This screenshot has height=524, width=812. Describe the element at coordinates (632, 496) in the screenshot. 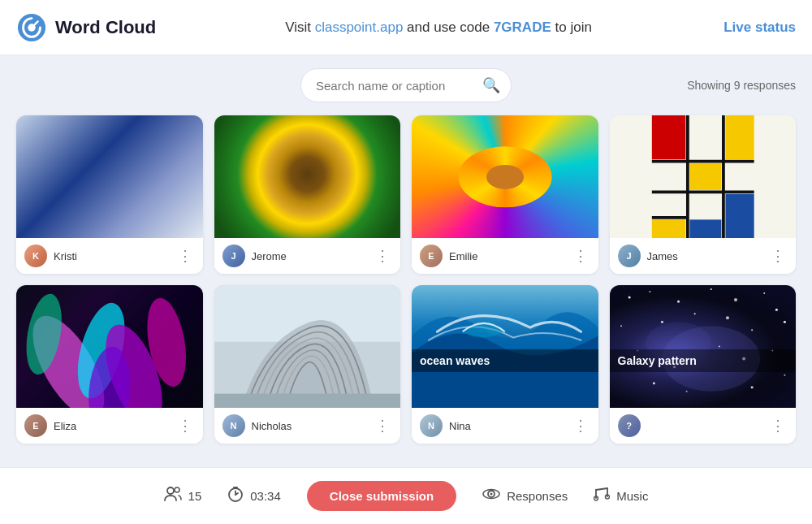

I see `music-label: Music` at that location.